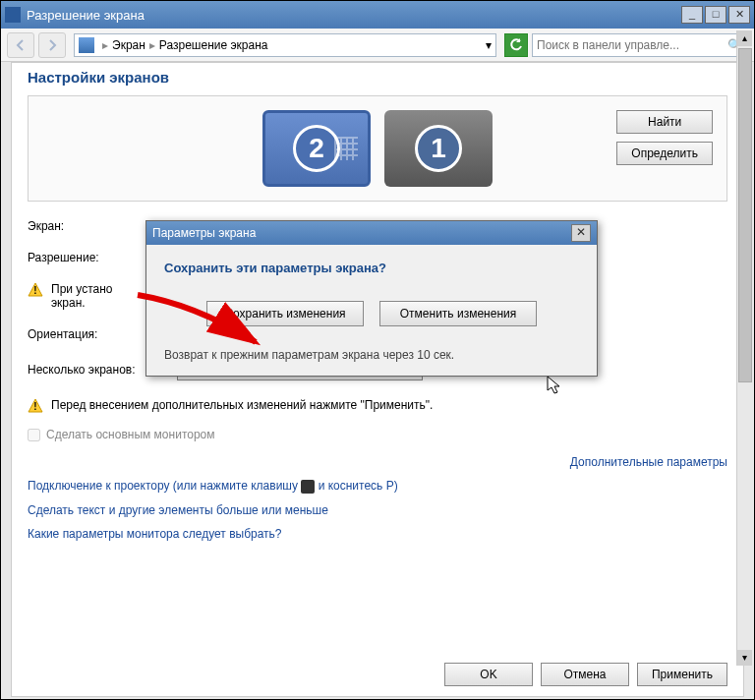 The height and width of the screenshot is (700, 755). Describe the element at coordinates (204, 233) in the screenshot. I see `dialog-title: Параметры экрана` at that location.